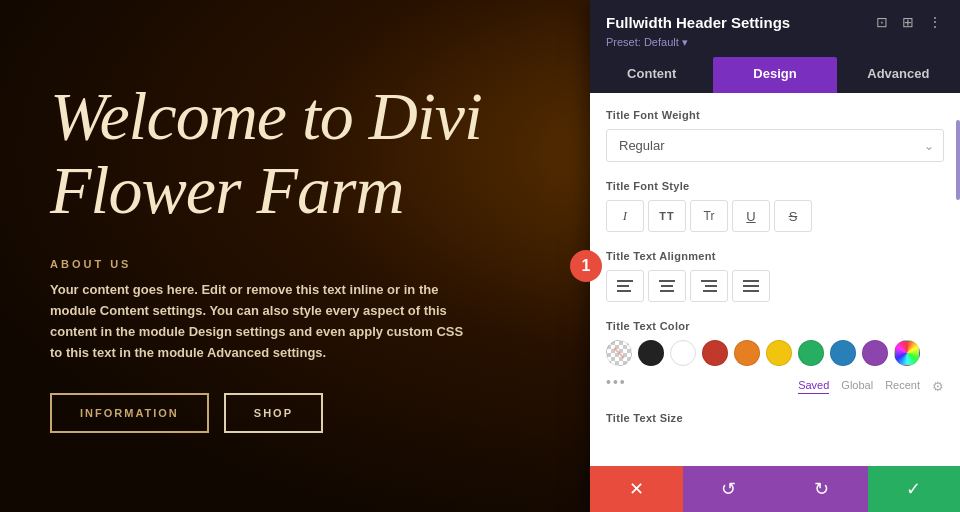 The width and height of the screenshot is (960, 512). What do you see at coordinates (730, 489) in the screenshot?
I see `undo-button: ↺` at bounding box center [730, 489].